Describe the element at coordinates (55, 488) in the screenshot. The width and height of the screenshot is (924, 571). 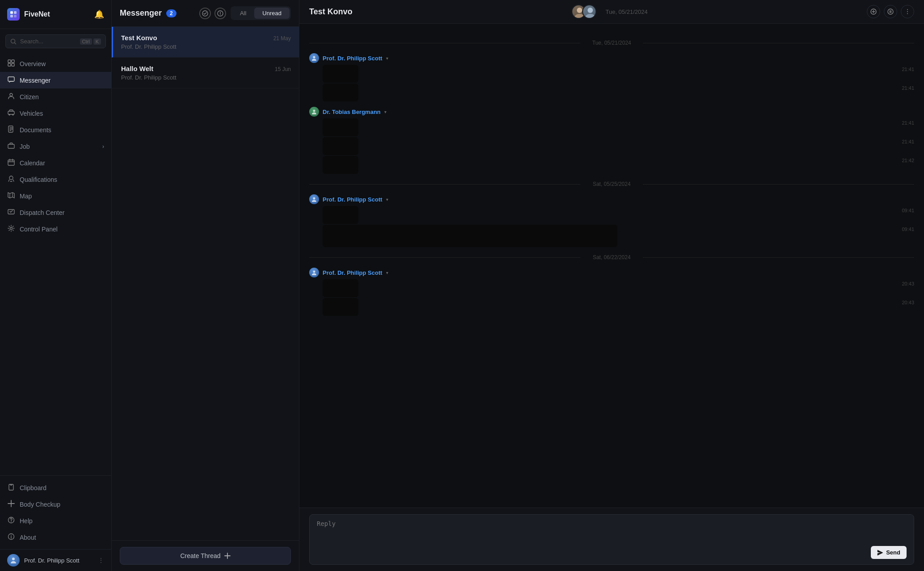
I see `sidebar-item-clipboard: Clipboard` at that location.